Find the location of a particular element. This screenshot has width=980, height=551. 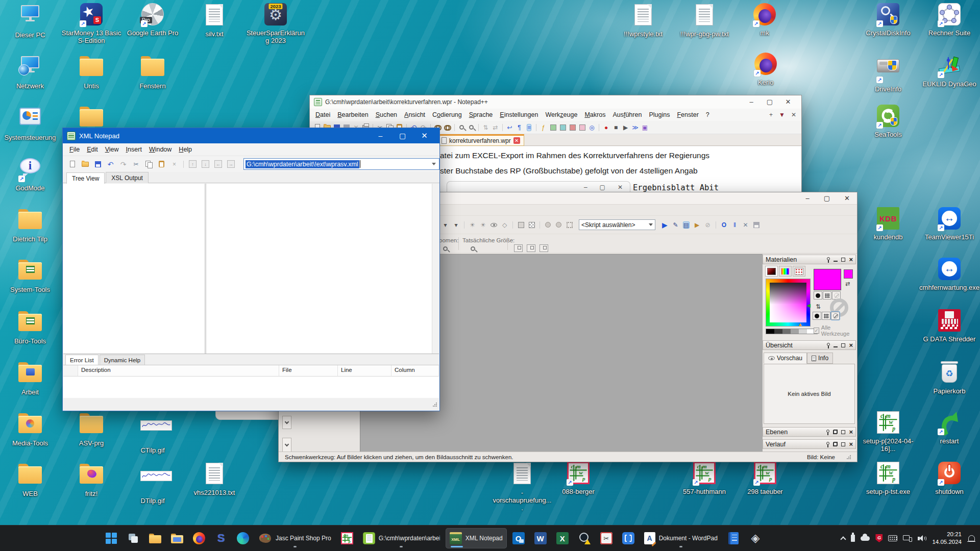

minimize-icon is located at coordinates (836, 261).